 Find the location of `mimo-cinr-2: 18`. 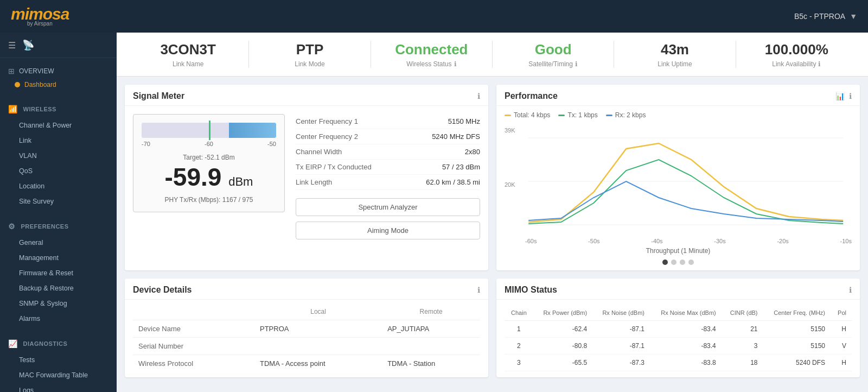

mimo-cinr-2: 18 is located at coordinates (742, 363).